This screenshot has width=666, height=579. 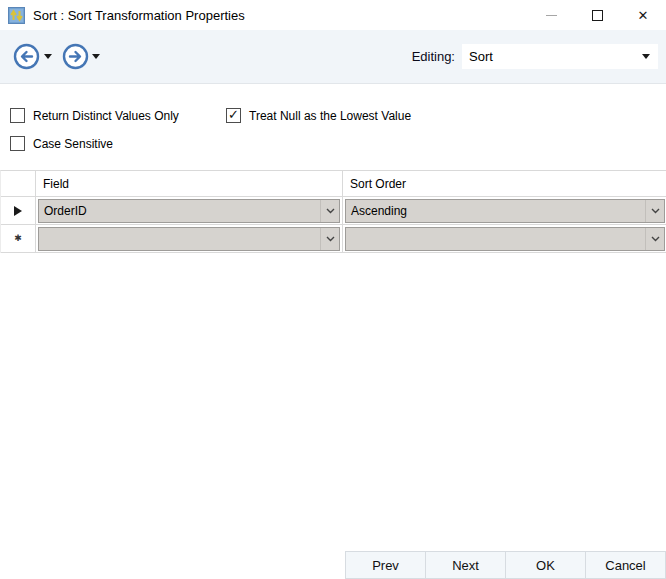 What do you see at coordinates (333, 145) in the screenshot?
I see `options-row-2: ✓ Case Sensitive` at bounding box center [333, 145].